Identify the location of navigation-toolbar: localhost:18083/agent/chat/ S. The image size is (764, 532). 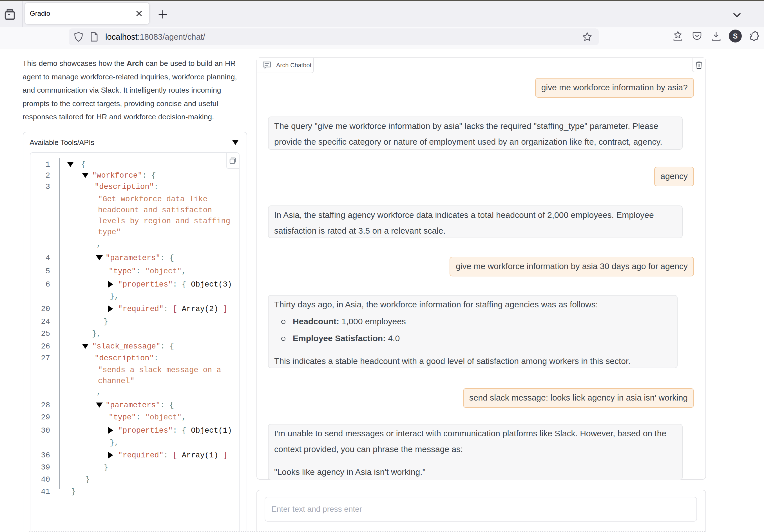
(382, 38).